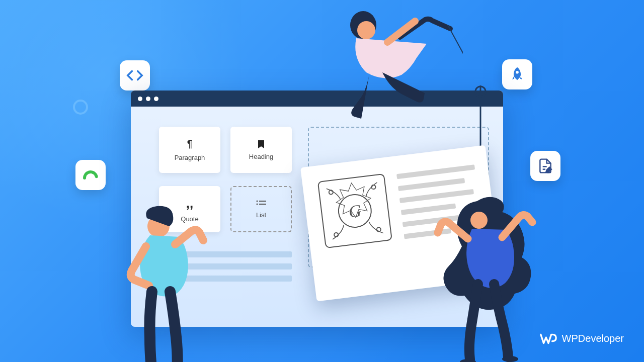  I want to click on wpdeveloper-icon, so click(548, 338).